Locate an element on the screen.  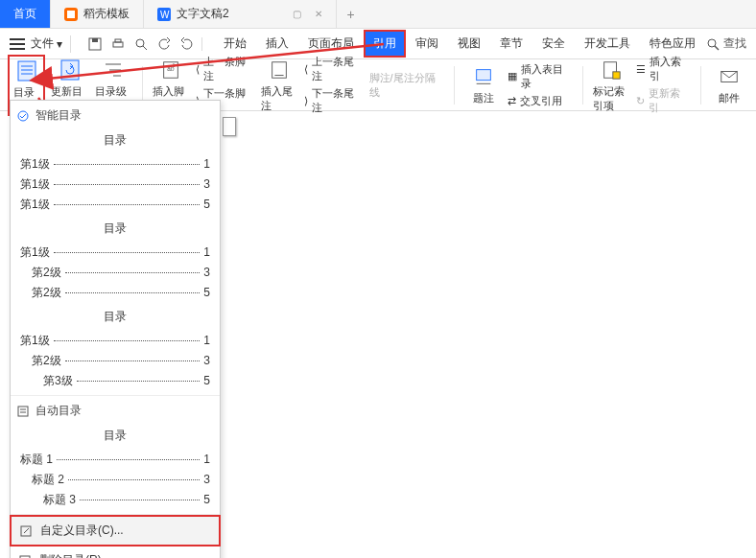
file-menu: 文件 ▾ is located at coordinates (46, 44).